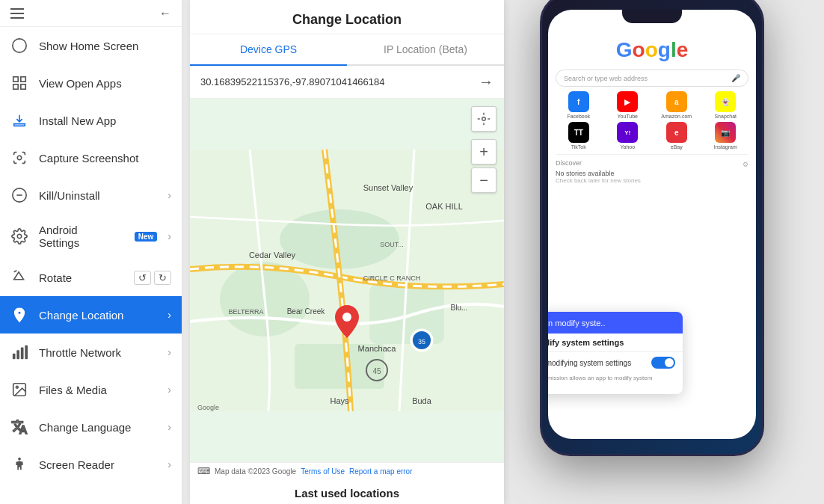 This screenshot has width=824, height=504. What do you see at coordinates (615, 384) in the screenshot?
I see `modify-description: This permission allows an app to modify …` at bounding box center [615, 384].